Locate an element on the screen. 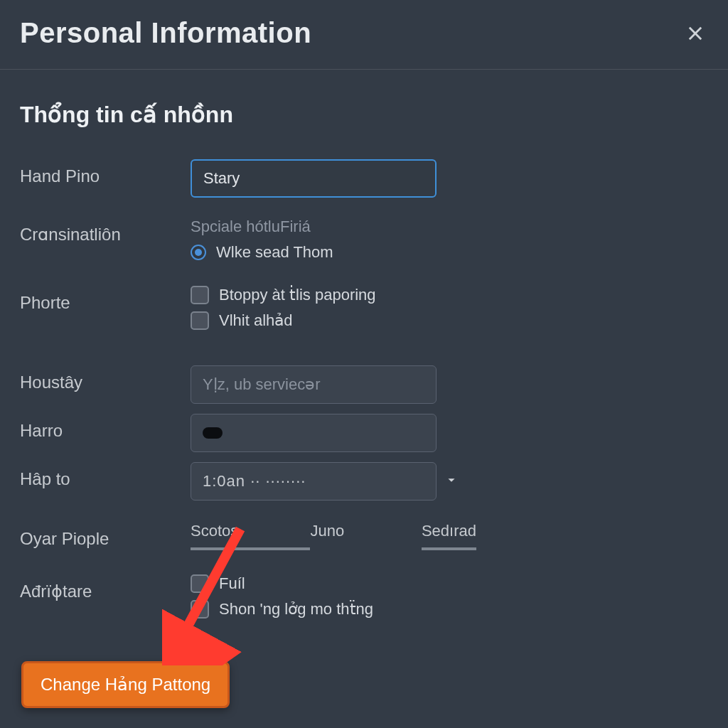 This screenshot has width=728, height=728. checkbox-label-shon: Shon 'ng lởg mo thẗng is located at coordinates (296, 609).